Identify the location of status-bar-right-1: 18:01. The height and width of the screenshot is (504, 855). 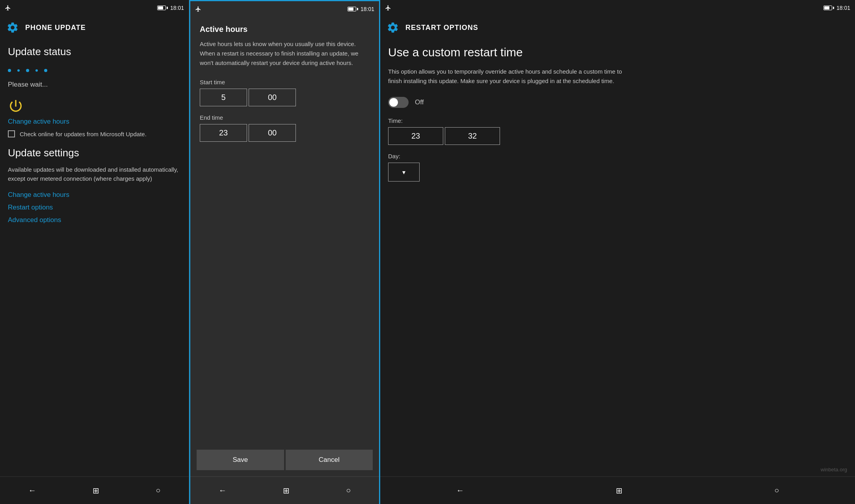
(171, 8).